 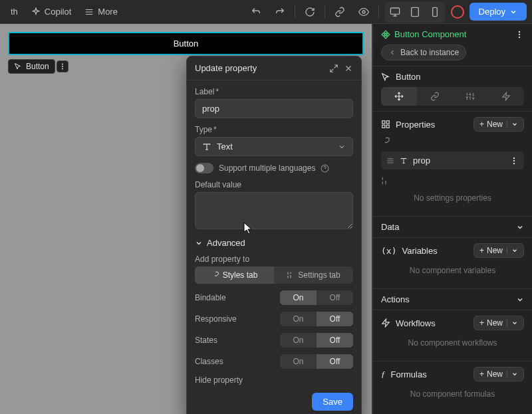 I want to click on multi-lang-toggle, so click(x=204, y=168).